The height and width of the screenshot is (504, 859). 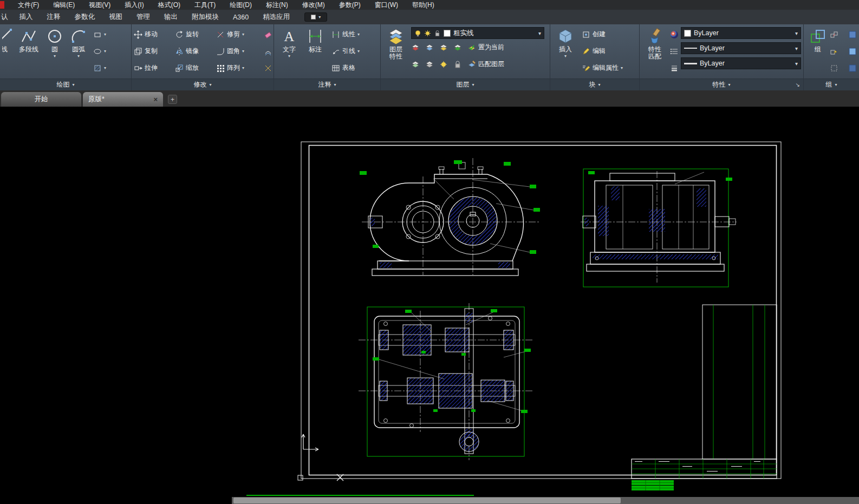 I want to click on tool-scale: 缩放, so click(x=196, y=68).